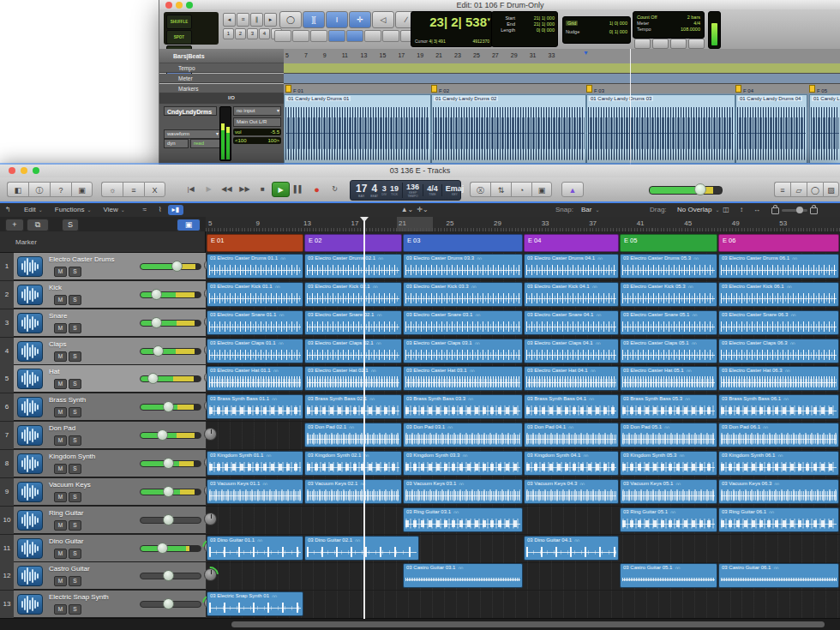 The height and width of the screenshot is (630, 840). I want to click on edit-menu: Edit, so click(33, 210).